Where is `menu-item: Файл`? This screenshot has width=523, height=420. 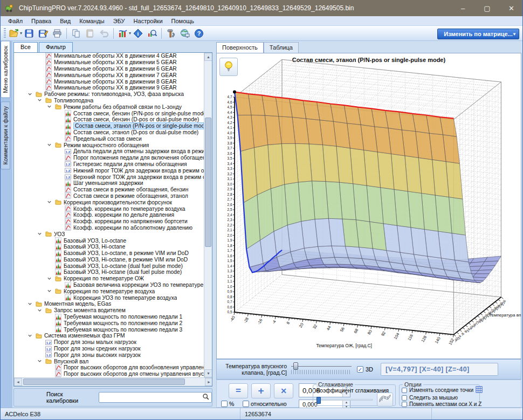
menu-item: Файл is located at coordinates (15, 21).